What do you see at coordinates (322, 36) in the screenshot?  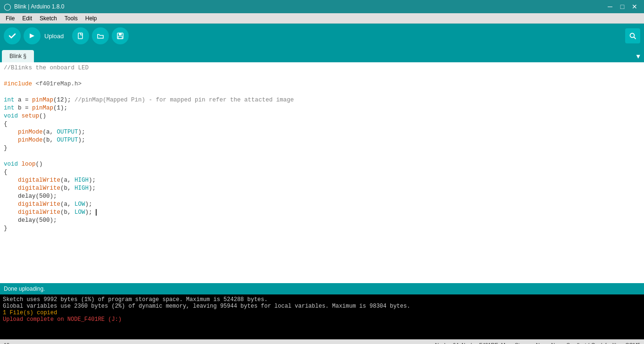 I see `toolbar: Upload` at bounding box center [322, 36].